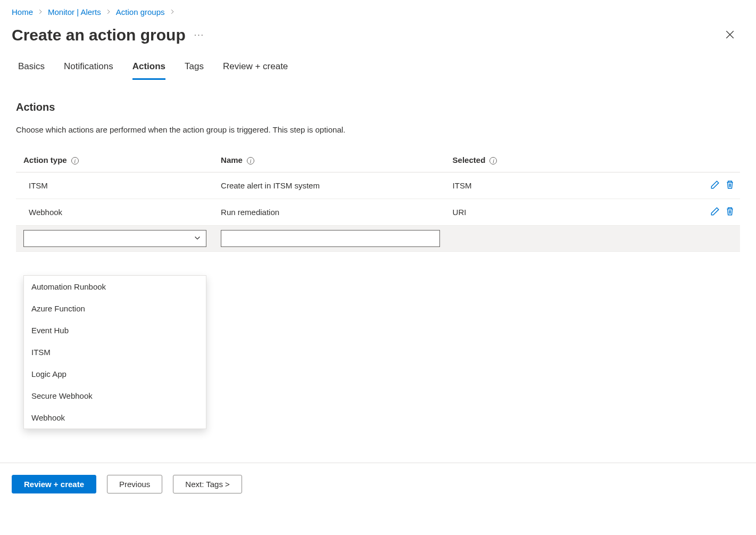 The image size is (756, 535). What do you see at coordinates (378, 238) in the screenshot?
I see `new-action-row` at bounding box center [378, 238].